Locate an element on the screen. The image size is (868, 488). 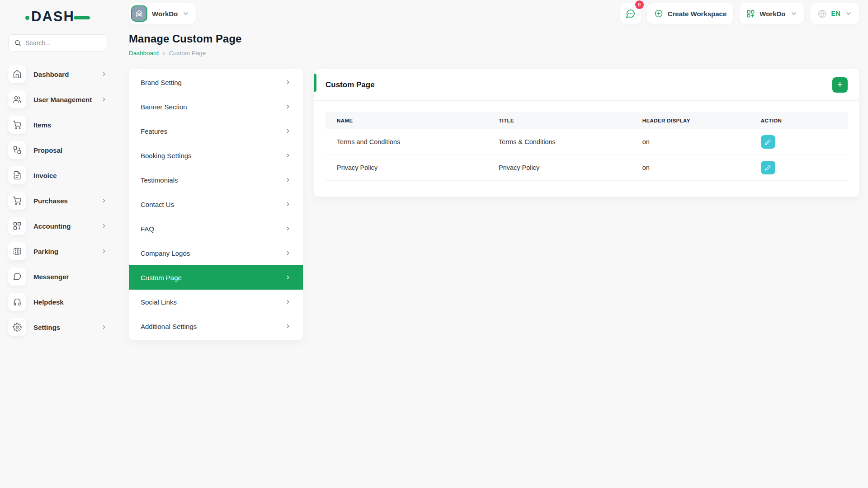
card-title: Custom Page is located at coordinates (350, 85).